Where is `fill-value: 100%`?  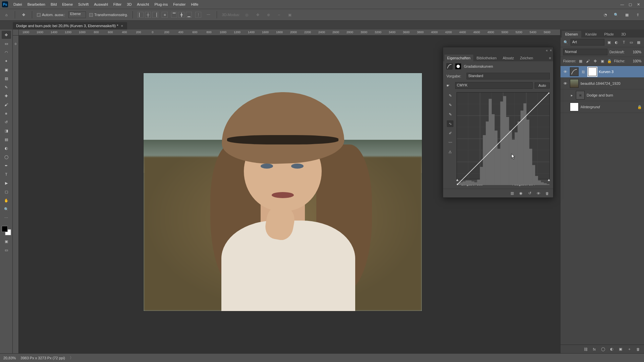
fill-value: 100% is located at coordinates (635, 61).